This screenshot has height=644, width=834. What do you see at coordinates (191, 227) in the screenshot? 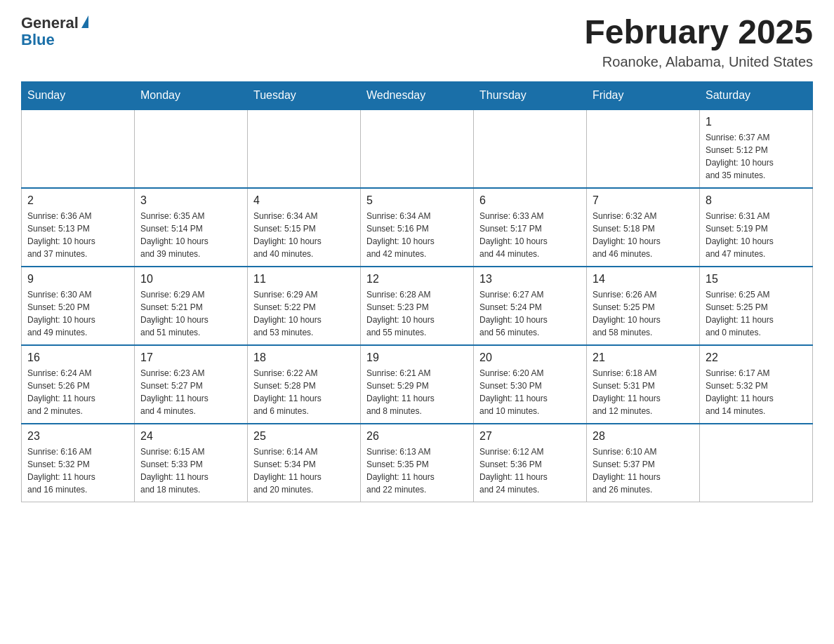
I see `calendar-day-cell: 3Sunrise: 6:35 AM Sunset: 5:14 PM Daylig…` at bounding box center [191, 227].